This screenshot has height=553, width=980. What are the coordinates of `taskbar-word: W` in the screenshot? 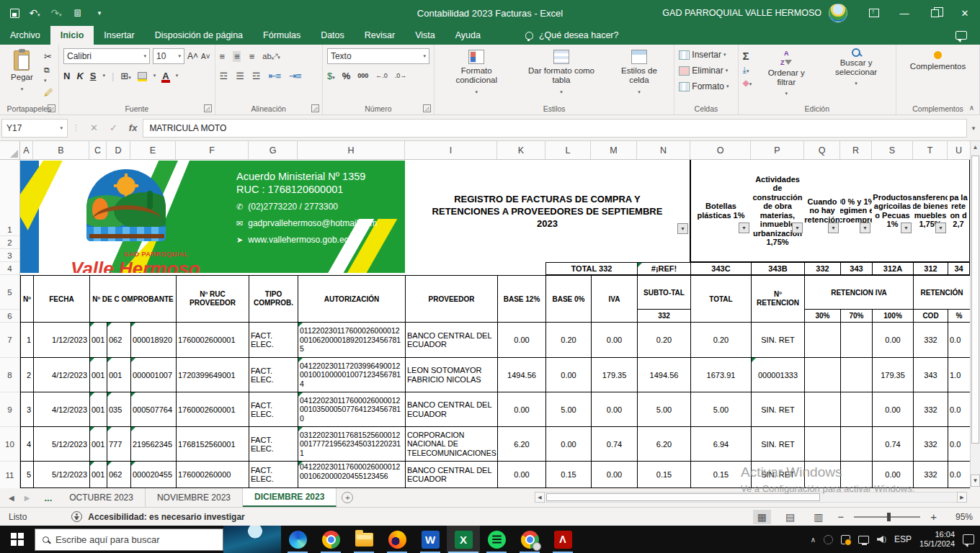 It's located at (430, 539).